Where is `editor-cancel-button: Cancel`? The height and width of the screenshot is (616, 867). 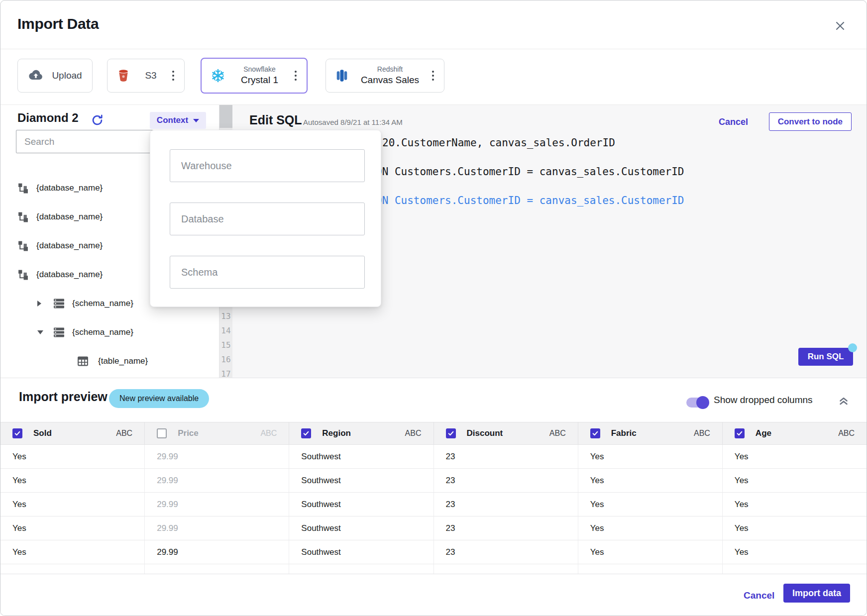 editor-cancel-button: Cancel is located at coordinates (734, 122).